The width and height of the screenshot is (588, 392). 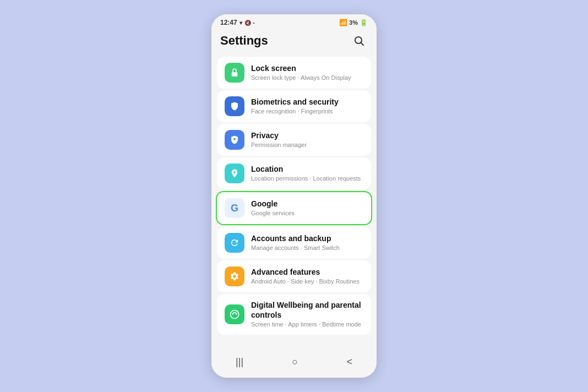 I want to click on settings-item-accounts: Accounts and backup Manage accounts · Sm…, so click(x=294, y=243).